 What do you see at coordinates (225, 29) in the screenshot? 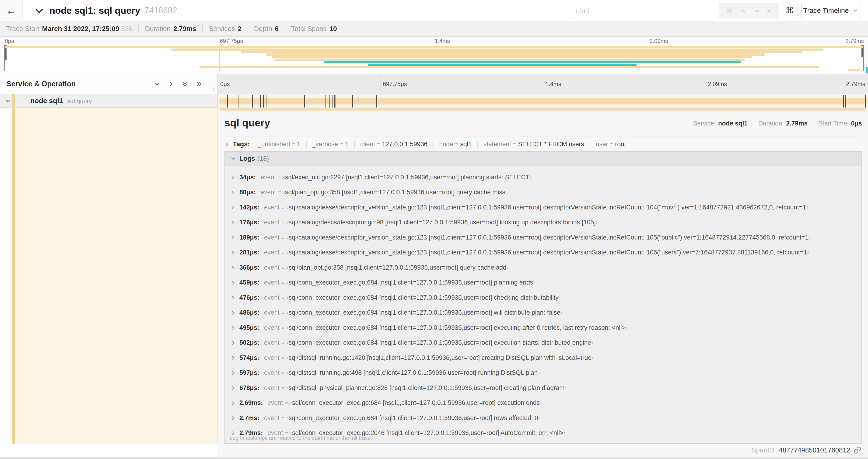
I see `summary-item: Services2` at bounding box center [225, 29].